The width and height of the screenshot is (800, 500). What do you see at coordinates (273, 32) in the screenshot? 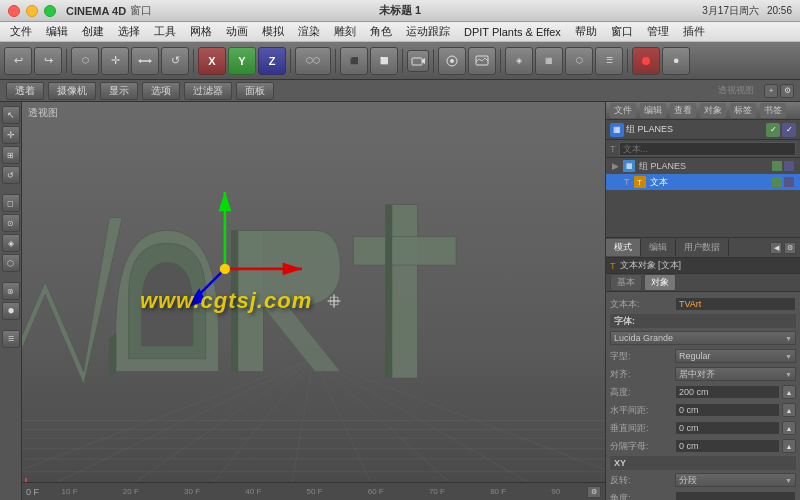
I see `menu-simulate: 模拟` at bounding box center [273, 32].